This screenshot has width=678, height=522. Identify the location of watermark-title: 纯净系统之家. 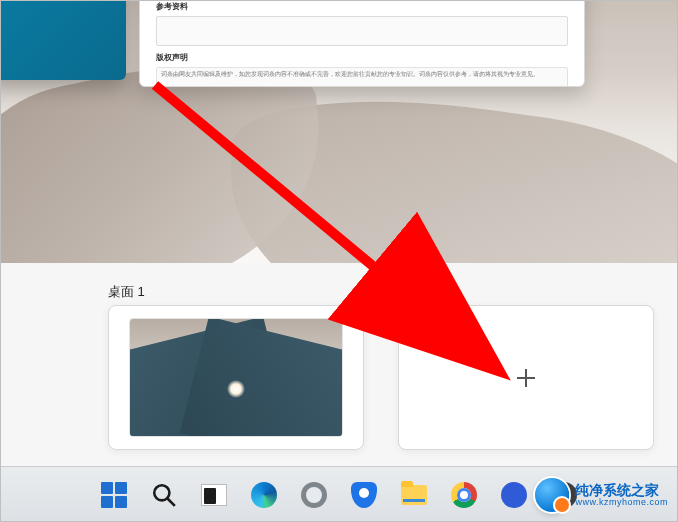
(622, 490).